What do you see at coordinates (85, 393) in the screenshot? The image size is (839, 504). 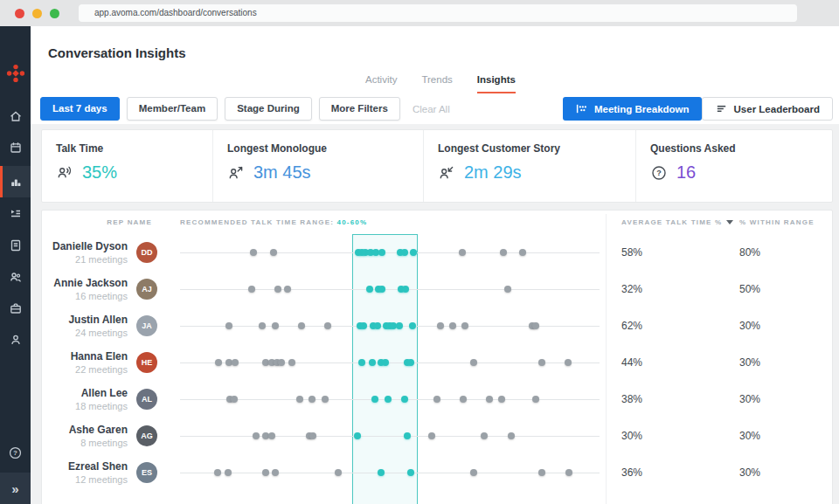 I see `rep-name: Allen Lee` at bounding box center [85, 393].